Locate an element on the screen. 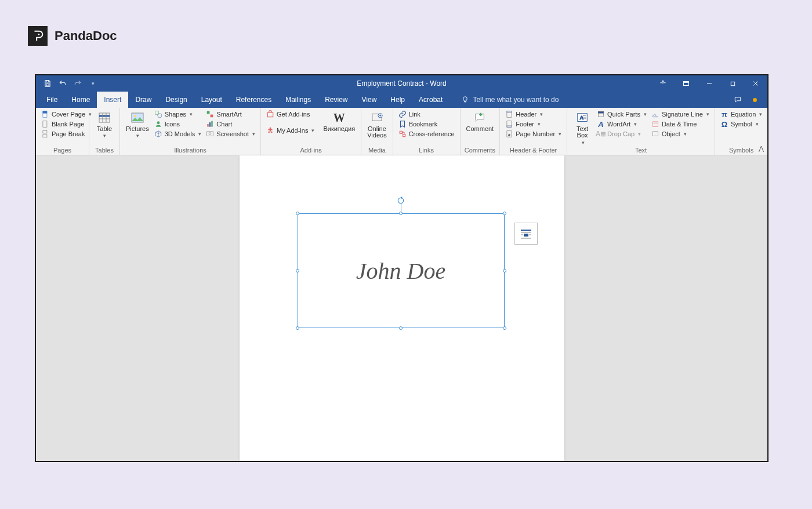 This screenshot has width=812, height=509. equation-icon: π is located at coordinates (724, 114).